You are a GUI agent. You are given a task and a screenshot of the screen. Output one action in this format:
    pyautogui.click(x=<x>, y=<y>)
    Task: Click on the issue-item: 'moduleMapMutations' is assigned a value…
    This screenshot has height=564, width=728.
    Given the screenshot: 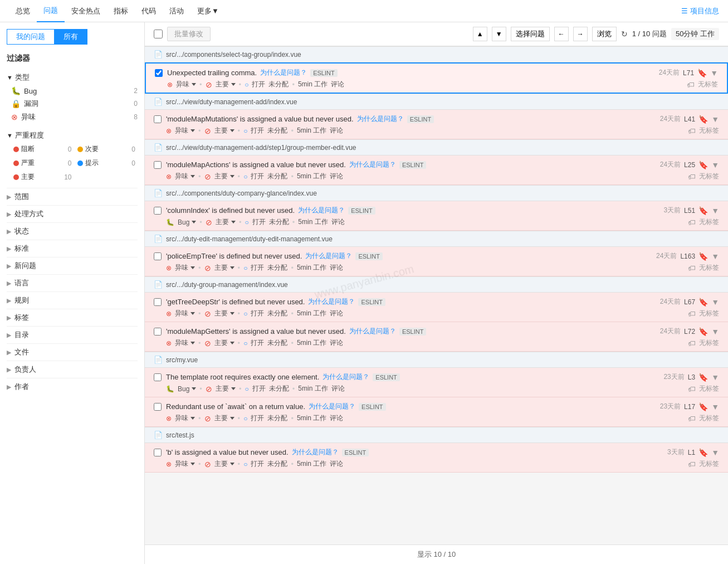 What is the action you would take?
    pyautogui.click(x=437, y=125)
    